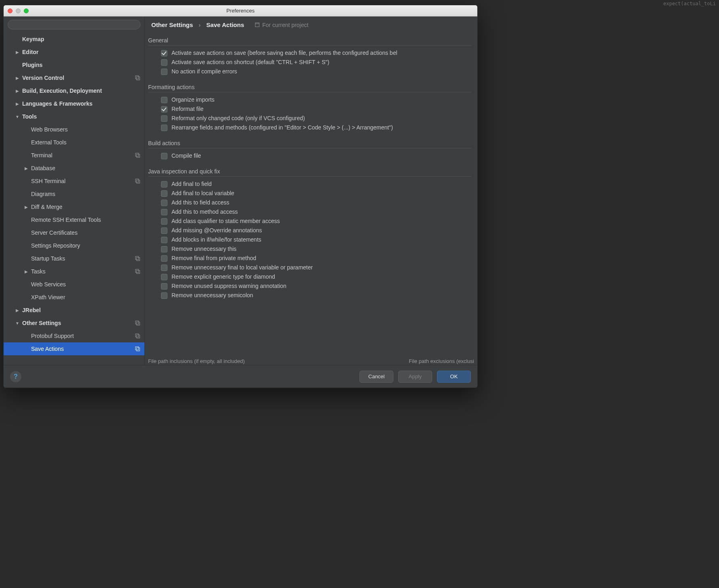  What do you see at coordinates (316, 286) in the screenshot?
I see `option-row: Remove unused suppress warning annotatio…` at bounding box center [316, 286].